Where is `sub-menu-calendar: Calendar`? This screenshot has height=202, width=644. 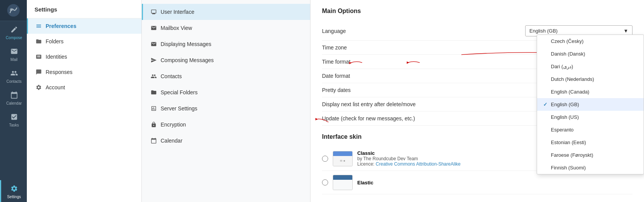 sub-menu-calendar: Calendar is located at coordinates (226, 141).